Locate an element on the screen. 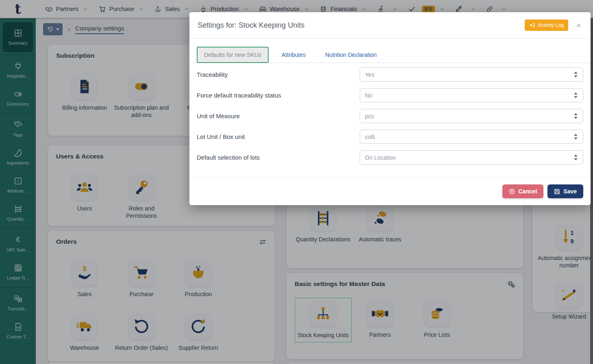  modal-header: Settings for: Stock Keeping Units Activi… is located at coordinates (390, 25).